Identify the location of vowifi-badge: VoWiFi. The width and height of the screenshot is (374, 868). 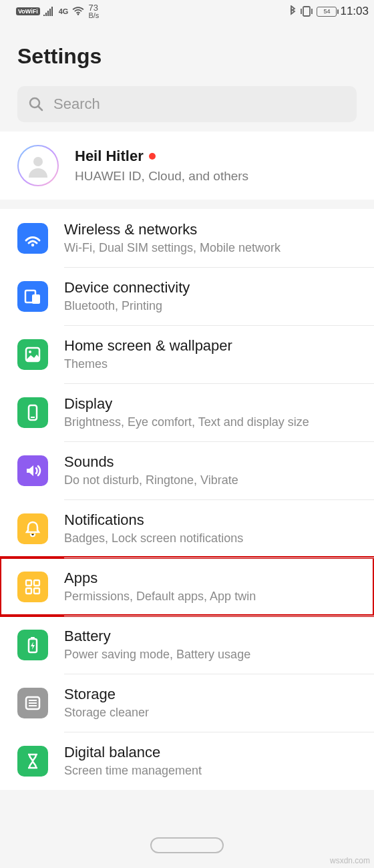
(28, 11).